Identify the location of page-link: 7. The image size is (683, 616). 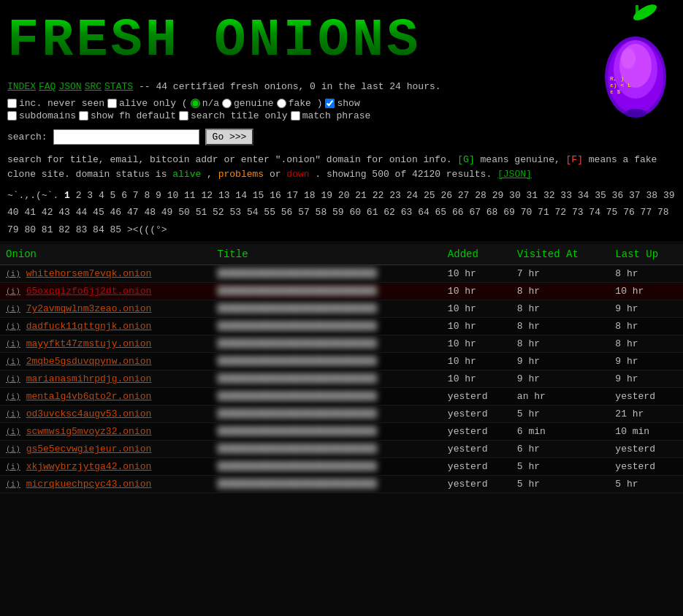
(136, 196).